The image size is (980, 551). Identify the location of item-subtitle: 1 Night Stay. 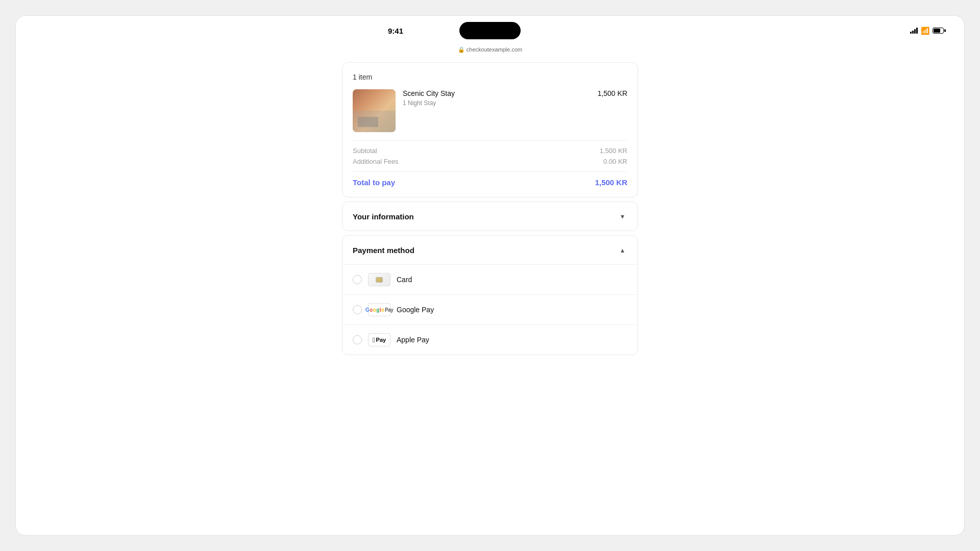
(497, 103).